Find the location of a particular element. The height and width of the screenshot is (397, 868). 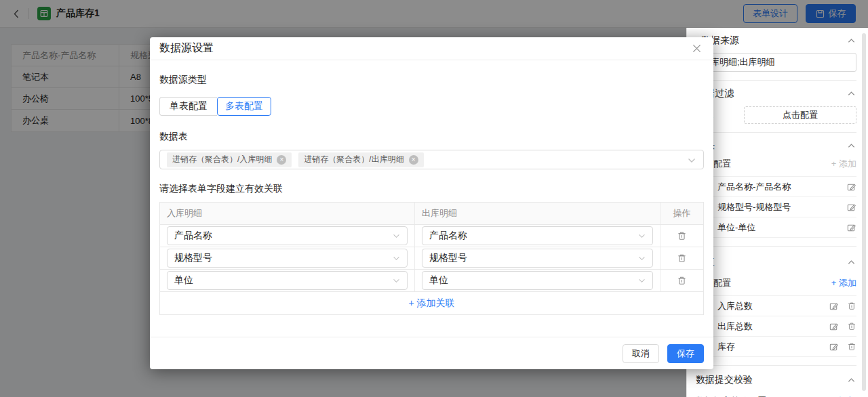

sidebar-scrollbar-thumb is located at coordinates (864, 212).